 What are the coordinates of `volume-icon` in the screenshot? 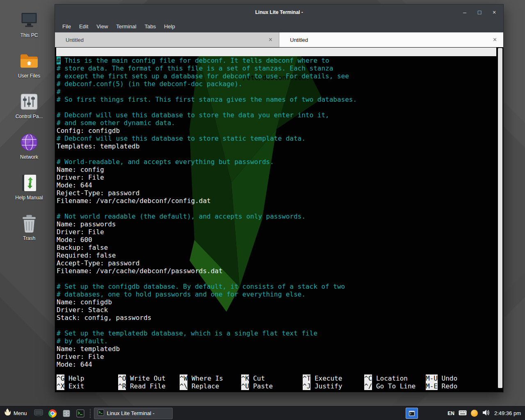 It's located at (486, 413).